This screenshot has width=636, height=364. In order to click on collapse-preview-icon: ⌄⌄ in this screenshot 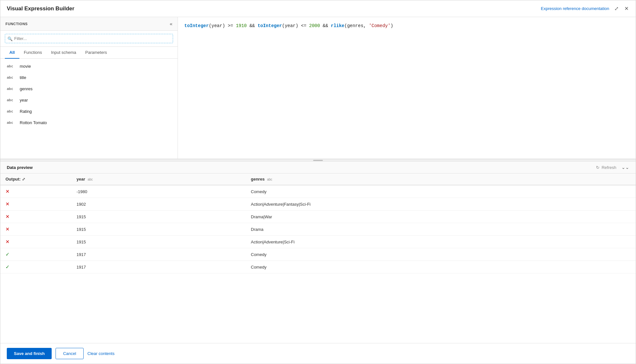, I will do `click(625, 167)`.